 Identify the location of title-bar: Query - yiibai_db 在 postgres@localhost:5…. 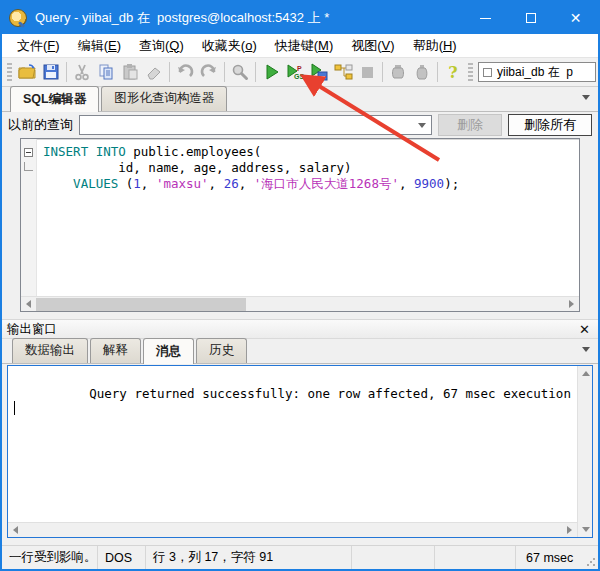
(300, 18).